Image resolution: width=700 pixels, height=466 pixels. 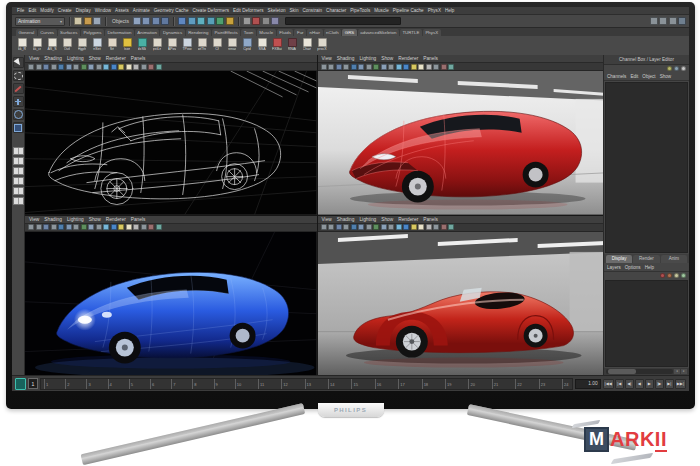 I want to click on playback-button: ◀|, so click(x=630, y=384).